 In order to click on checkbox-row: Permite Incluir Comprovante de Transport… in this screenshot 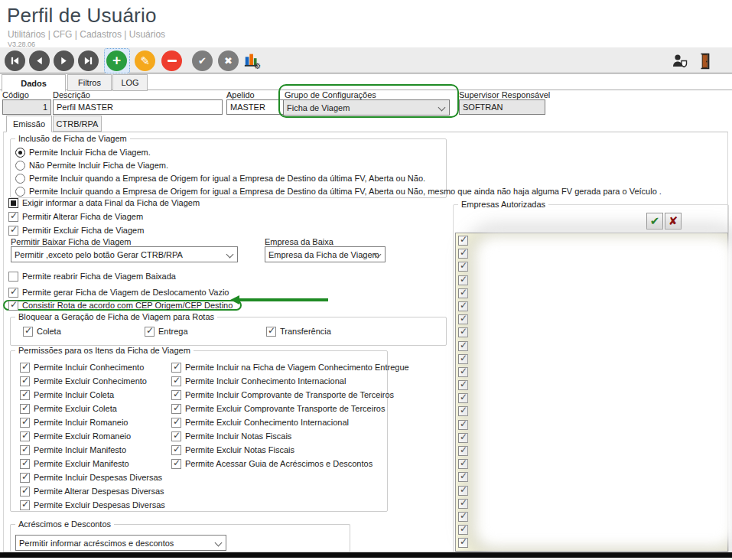, I will do `click(291, 395)`.